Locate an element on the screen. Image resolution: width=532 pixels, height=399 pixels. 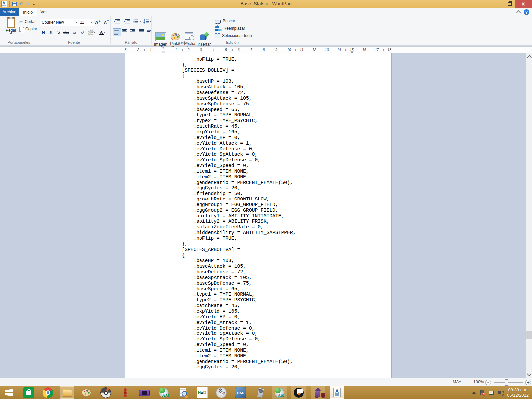
hidden-icons-chevron is located at coordinates (474, 393).